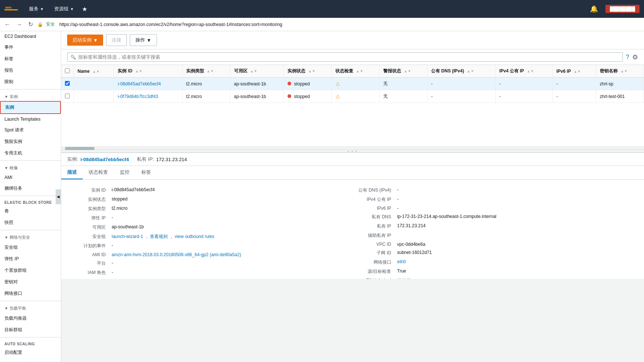 This screenshot has width=644, height=362. I want to click on sidebar-item-reports: 报告, so click(30, 71).